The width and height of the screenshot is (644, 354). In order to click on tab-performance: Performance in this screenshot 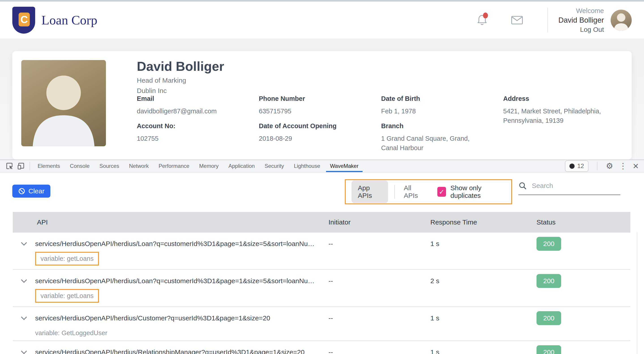, I will do `click(174, 166)`.